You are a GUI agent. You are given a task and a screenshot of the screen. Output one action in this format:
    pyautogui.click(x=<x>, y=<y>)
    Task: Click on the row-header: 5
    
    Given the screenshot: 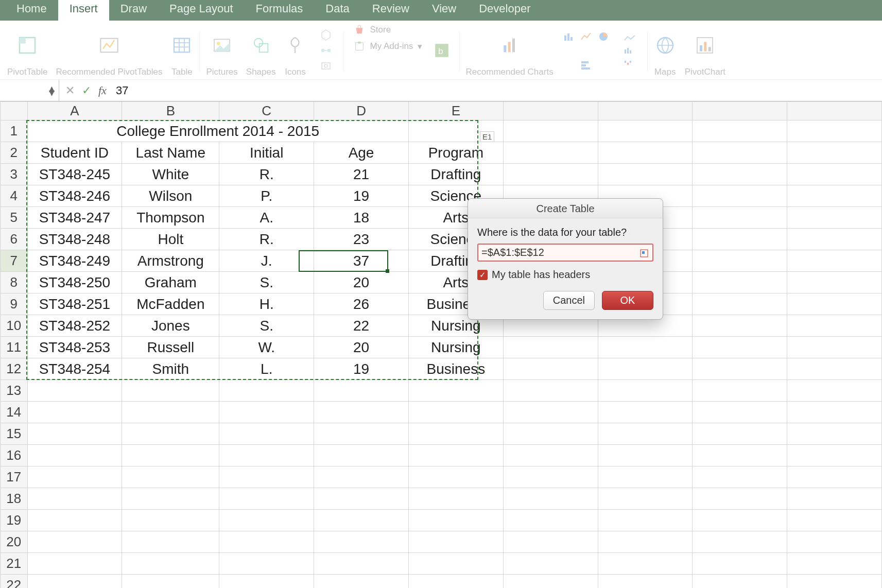 What is the action you would take?
    pyautogui.click(x=14, y=218)
    